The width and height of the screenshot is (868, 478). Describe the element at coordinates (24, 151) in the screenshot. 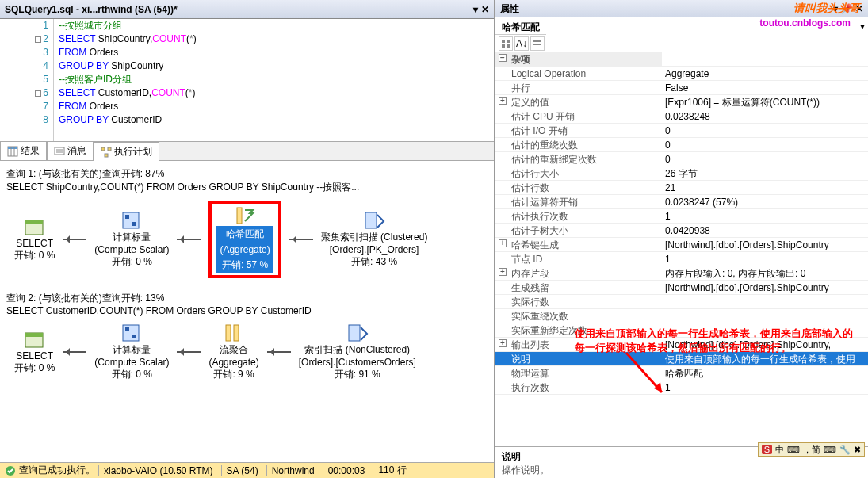

I see `tab-results: 结果` at that location.